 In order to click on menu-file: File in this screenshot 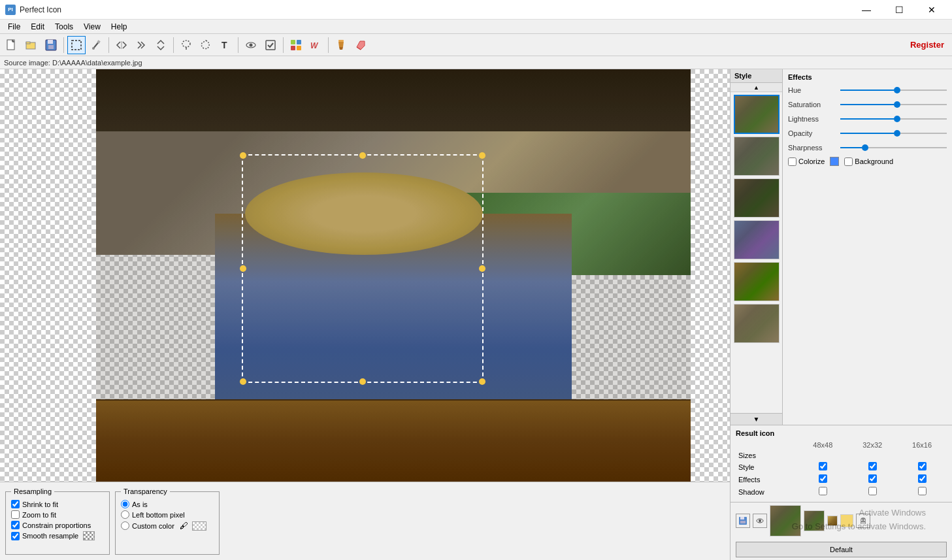, I will do `click(14, 27)`.